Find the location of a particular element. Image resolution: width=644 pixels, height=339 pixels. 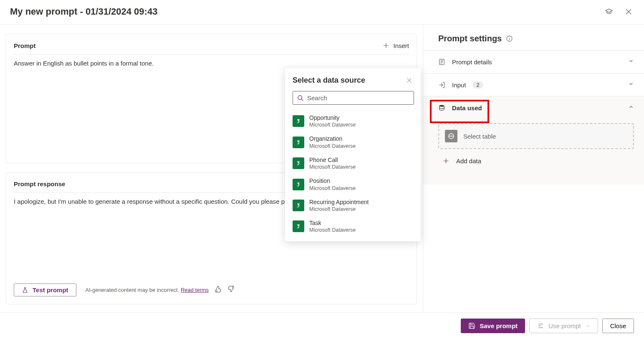

chevron-up-icon is located at coordinates (631, 108).